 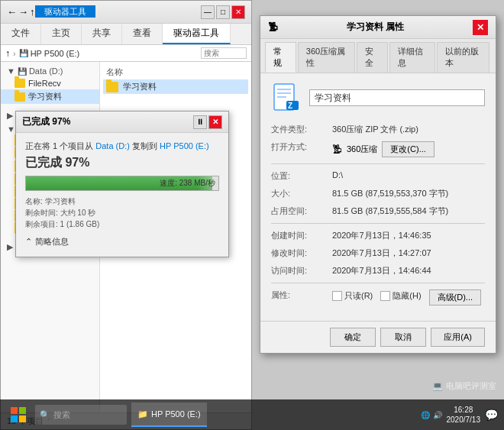 I want to click on props-location-label: 位置:, so click(x=302, y=176).